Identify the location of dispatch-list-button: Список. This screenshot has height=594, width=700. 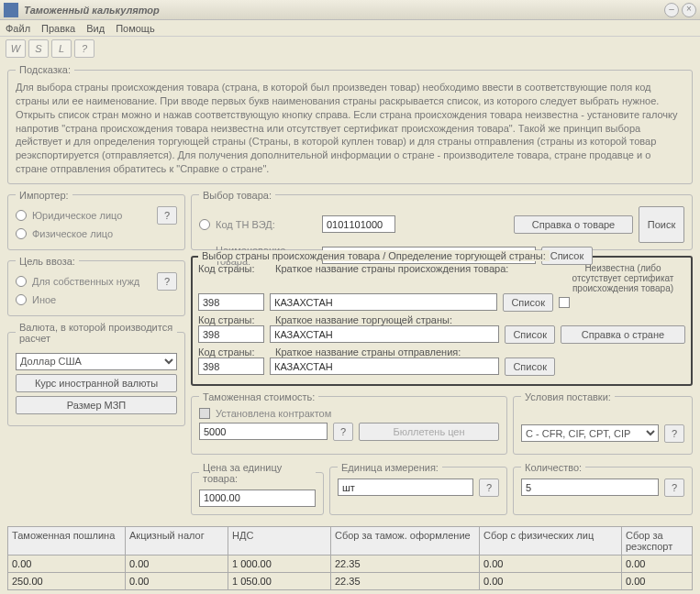
(530, 367).